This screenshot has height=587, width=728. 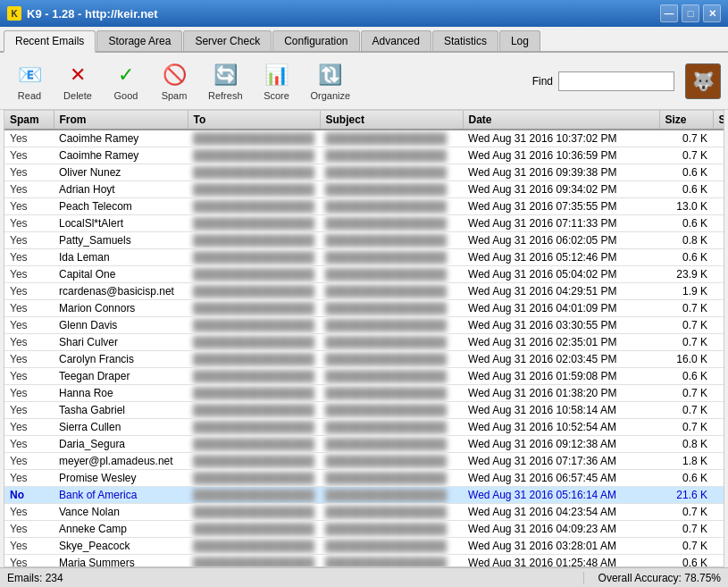 What do you see at coordinates (225, 80) in the screenshot?
I see `refresh-button: 🔄 Refresh` at bounding box center [225, 80].